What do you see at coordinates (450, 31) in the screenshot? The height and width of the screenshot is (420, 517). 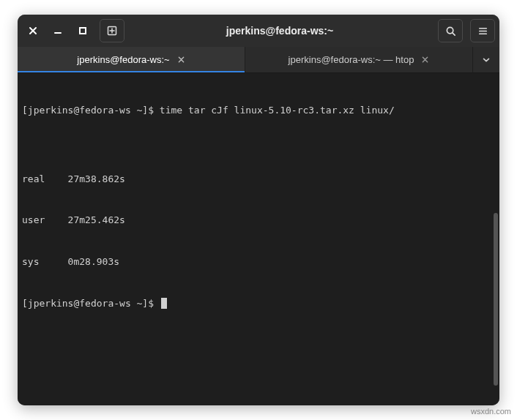 I see `search-button` at bounding box center [450, 31].